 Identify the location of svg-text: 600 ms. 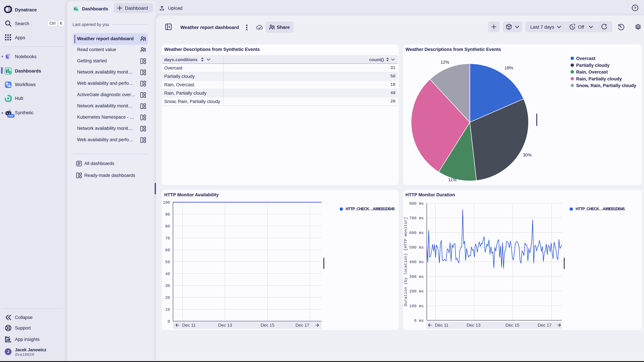
(416, 233).